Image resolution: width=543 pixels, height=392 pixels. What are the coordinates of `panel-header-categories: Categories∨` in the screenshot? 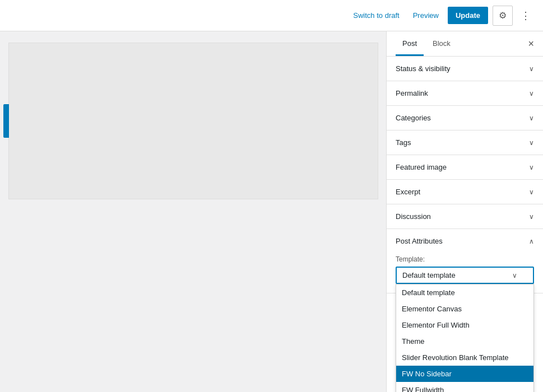 It's located at (465, 118).